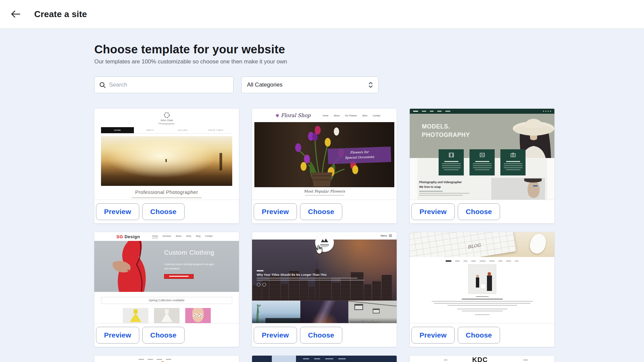 The height and width of the screenshot is (362, 644). What do you see at coordinates (325, 312) in the screenshot?
I see `mock-thumb-night-sky` at bounding box center [325, 312].